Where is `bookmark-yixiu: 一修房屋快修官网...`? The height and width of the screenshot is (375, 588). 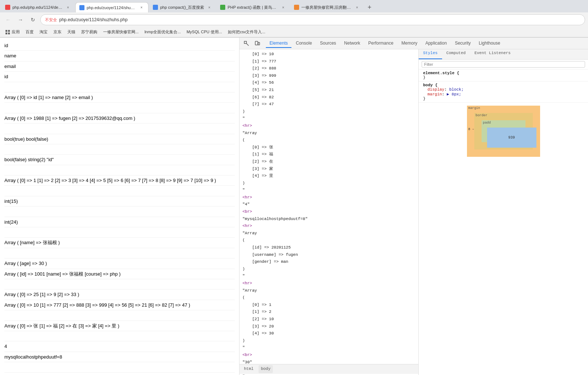
bookmark-yixiu: 一修房屋快修官网... is located at coordinates (121, 32).